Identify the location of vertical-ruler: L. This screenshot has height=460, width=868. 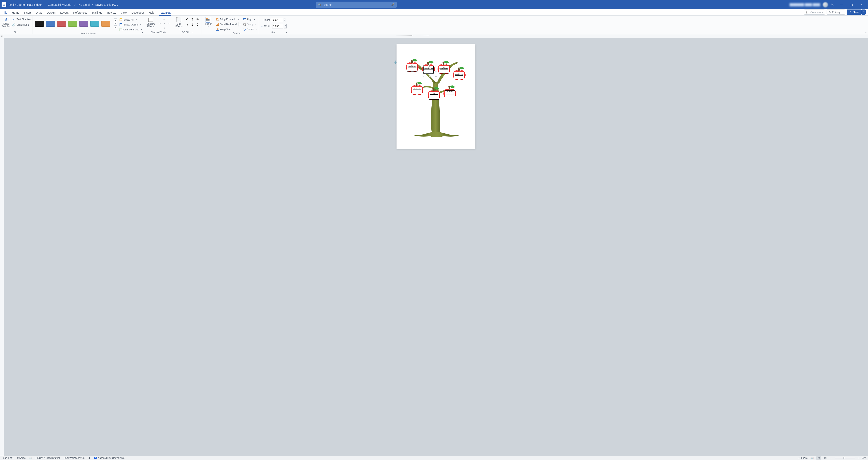
(2, 245).